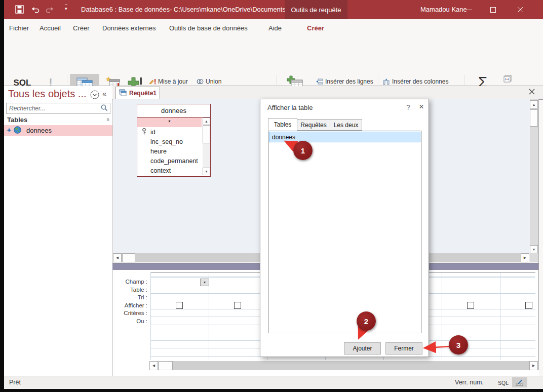 The image size is (543, 392). What do you see at coordinates (415, 82) in the screenshot?
I see `insert-columns-button: Insérer des colonnes` at bounding box center [415, 82].